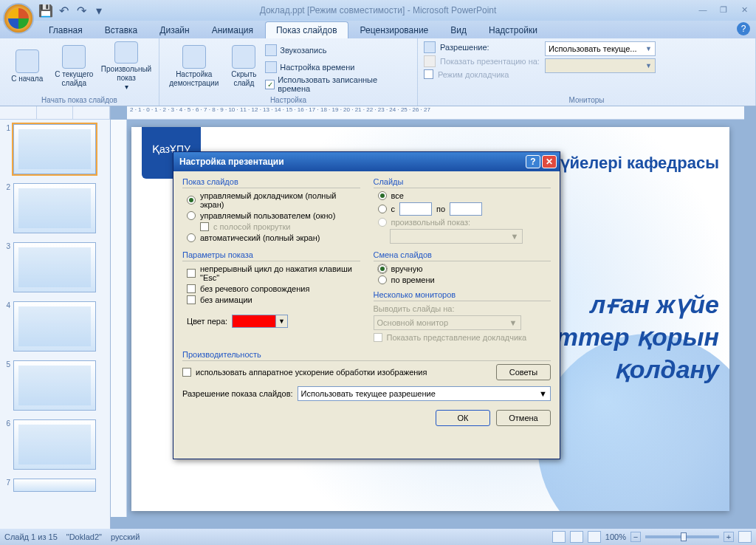  What do you see at coordinates (466, 209) in the screenshot?
I see `to-input` at bounding box center [466, 209].